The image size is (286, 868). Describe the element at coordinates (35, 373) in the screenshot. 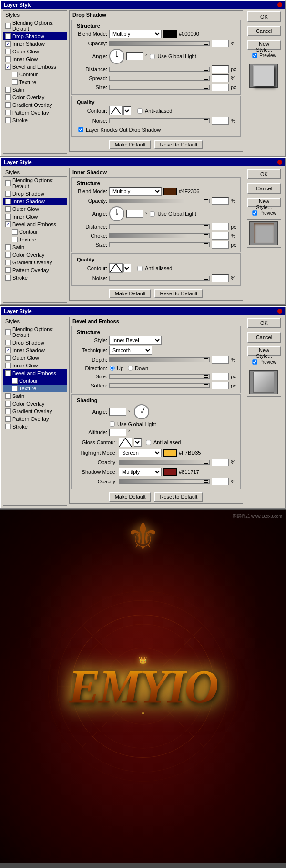

I see `sidebar-bevel-emboss-3: Bevel and Emboss` at that location.